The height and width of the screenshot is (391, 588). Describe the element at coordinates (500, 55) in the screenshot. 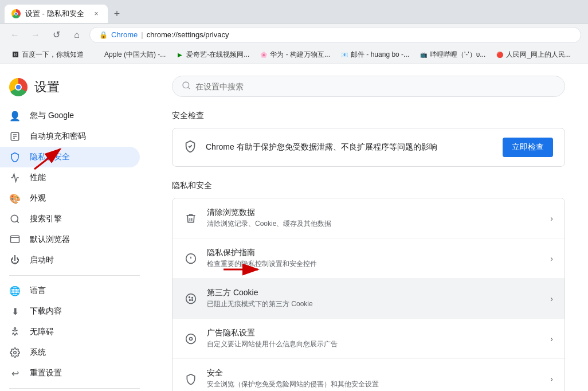

I see `people-favicon: 🔴` at that location.